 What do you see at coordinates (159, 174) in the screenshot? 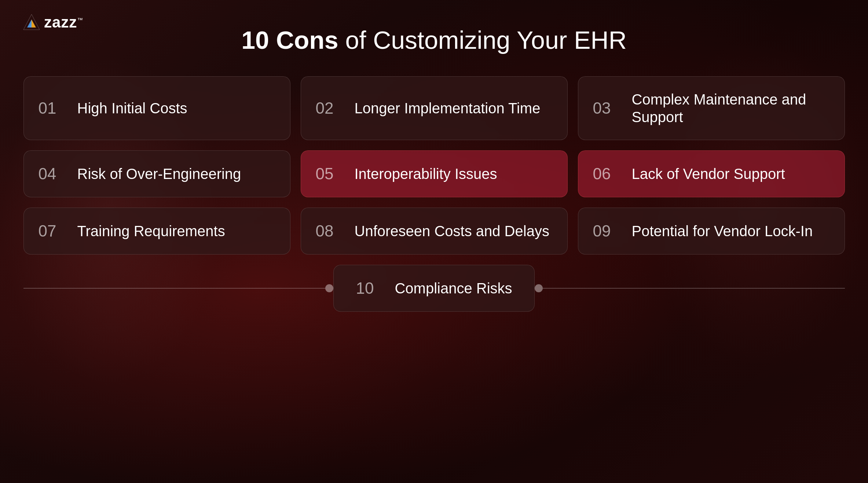
I see `card-label-04: Risk of Over-Engineering` at bounding box center [159, 174].